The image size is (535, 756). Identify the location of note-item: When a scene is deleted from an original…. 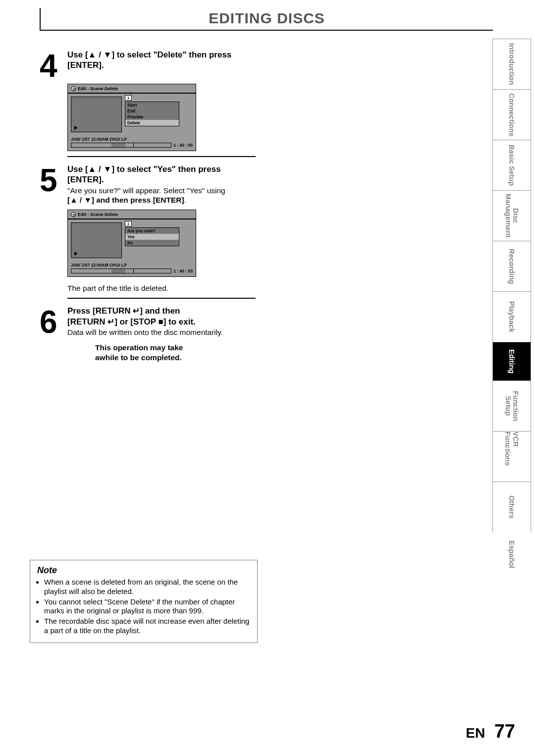
(147, 587).